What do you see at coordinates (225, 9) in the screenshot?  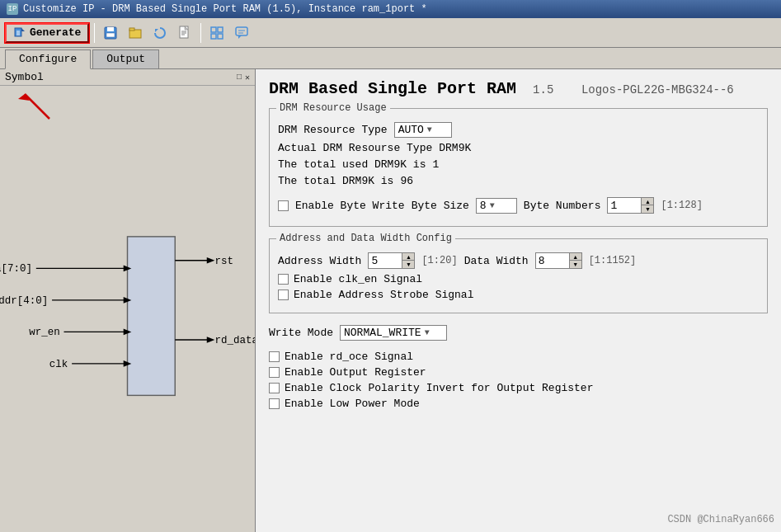 I see `title-bar-text: Customize IP - DRM Based Single Port RAM…` at bounding box center [225, 9].